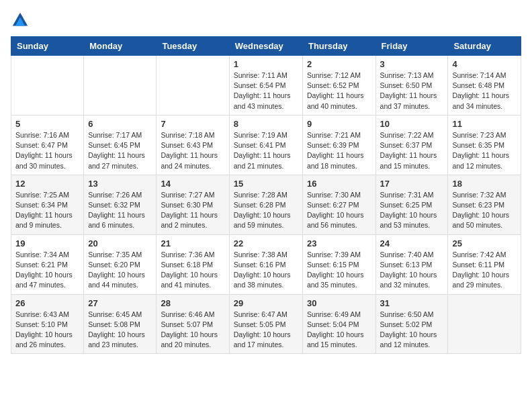 This screenshot has width=532, height=411. Describe the element at coordinates (192, 150) in the screenshot. I see `day-info: Sunrise: 7:18 AM Sunset: 6:43 PM Dayligh…` at that location.